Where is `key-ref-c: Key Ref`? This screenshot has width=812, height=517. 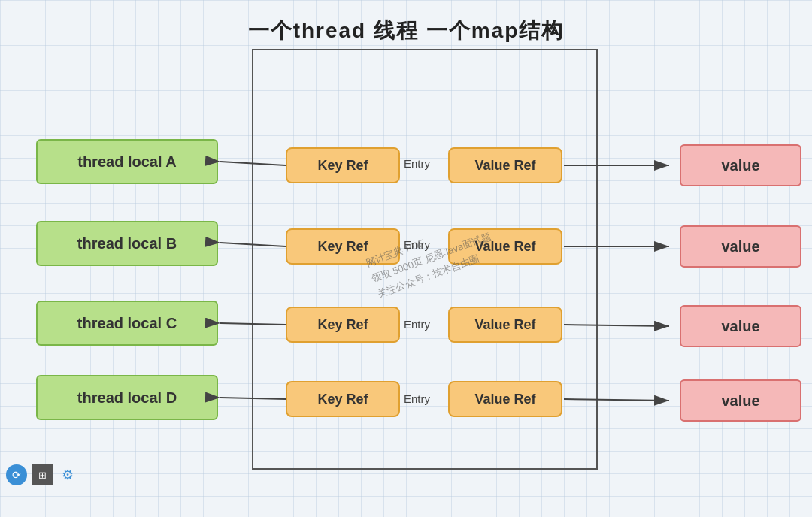
key-ref-c: Key Ref is located at coordinates (343, 325).